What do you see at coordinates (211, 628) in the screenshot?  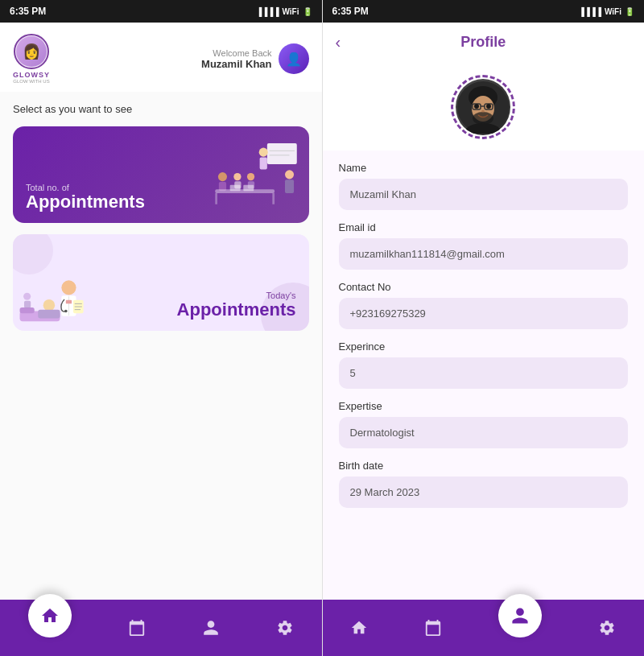 I see `person-icon` at bounding box center [211, 628].